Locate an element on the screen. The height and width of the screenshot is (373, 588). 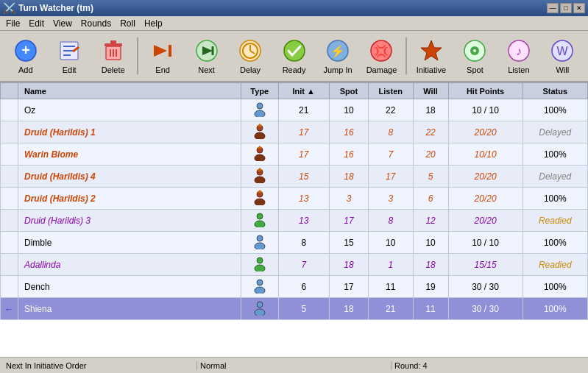
status-left: Next In Initiative Order is located at coordinates (100, 366).